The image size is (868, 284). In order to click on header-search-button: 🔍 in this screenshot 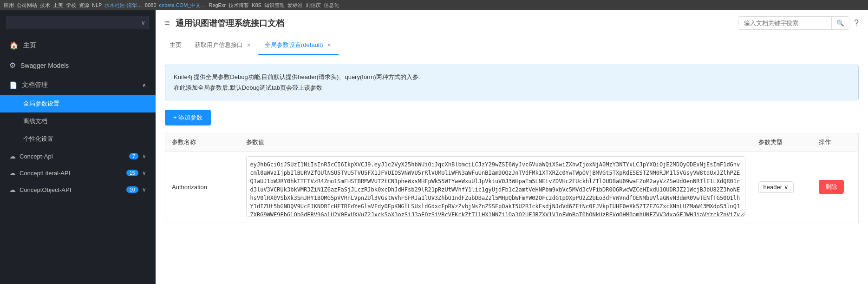, I will do `click(840, 23)`.